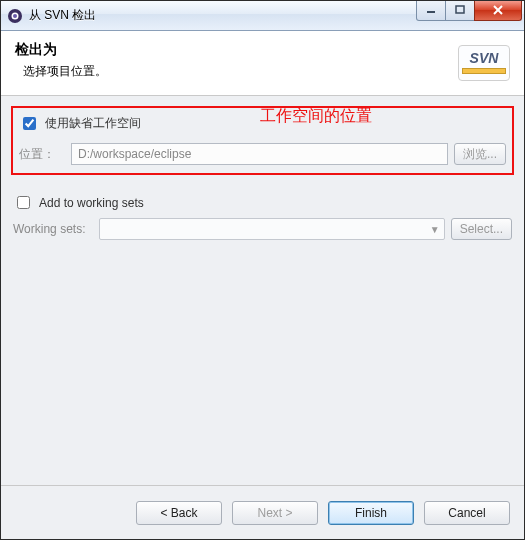 The width and height of the screenshot is (525, 540). Describe the element at coordinates (498, 11) in the screenshot. I see `close-button` at that location.